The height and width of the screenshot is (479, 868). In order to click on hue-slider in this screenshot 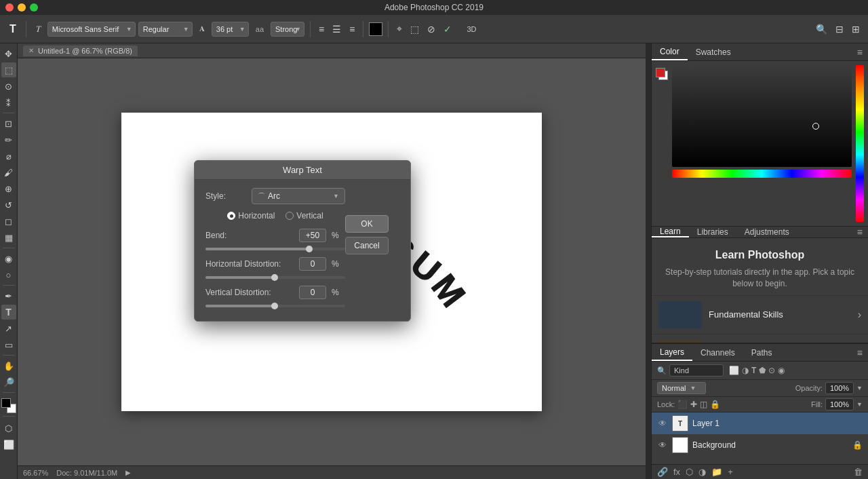, I will do `click(762, 174)`.